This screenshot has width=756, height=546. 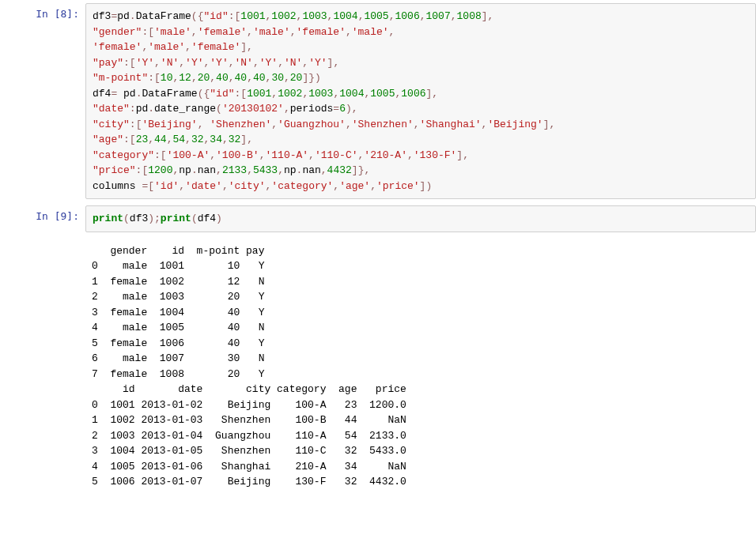 I want to click on tok-str: '100-B', so click(x=237, y=155).